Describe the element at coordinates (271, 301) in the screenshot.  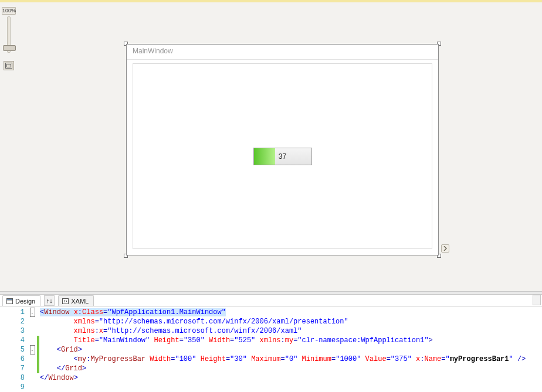
I see `view-tab-row: Design ↑↓ XAML` at that location.